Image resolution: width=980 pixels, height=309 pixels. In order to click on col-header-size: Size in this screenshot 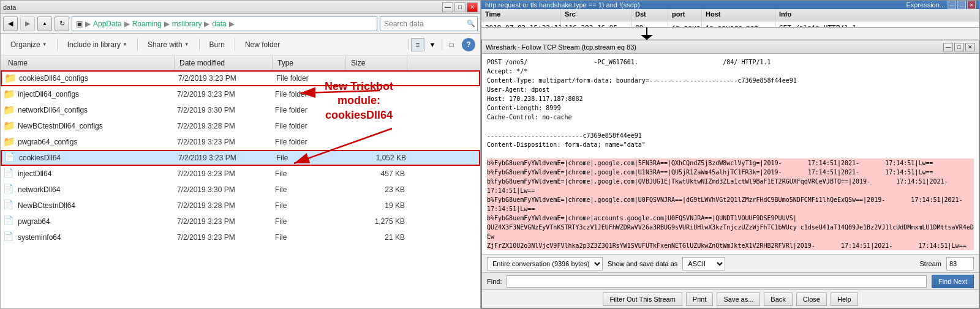, I will do `click(377, 62)`.